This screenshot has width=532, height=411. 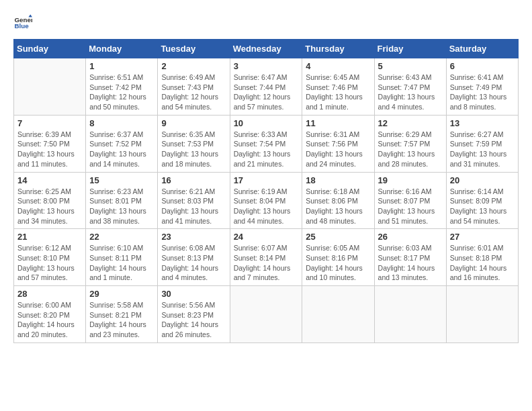 I want to click on calendar-cell: 14Sunrise: 6:25 AM Sunset: 8:00 PM Dayli…, so click(x=50, y=200).